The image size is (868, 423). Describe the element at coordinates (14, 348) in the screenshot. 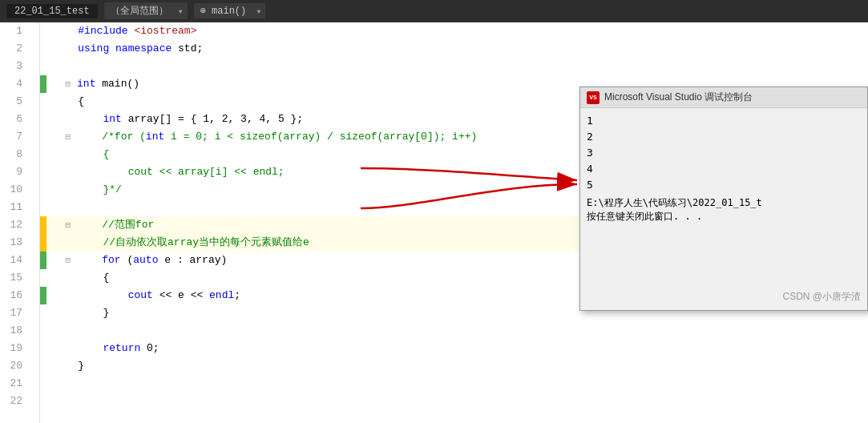

I see `line-number: 19` at that location.